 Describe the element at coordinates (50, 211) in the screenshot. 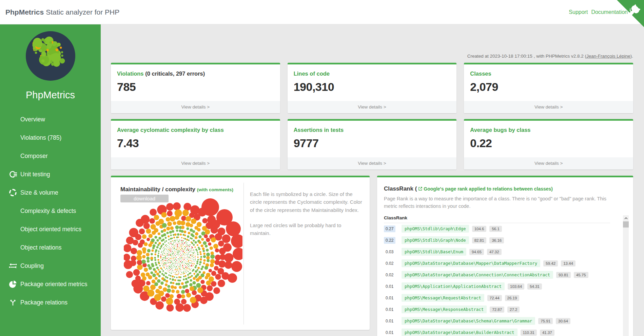

I see `sidebar-nav: OverviewViolations (785)ComposerUnit tes…` at that location.